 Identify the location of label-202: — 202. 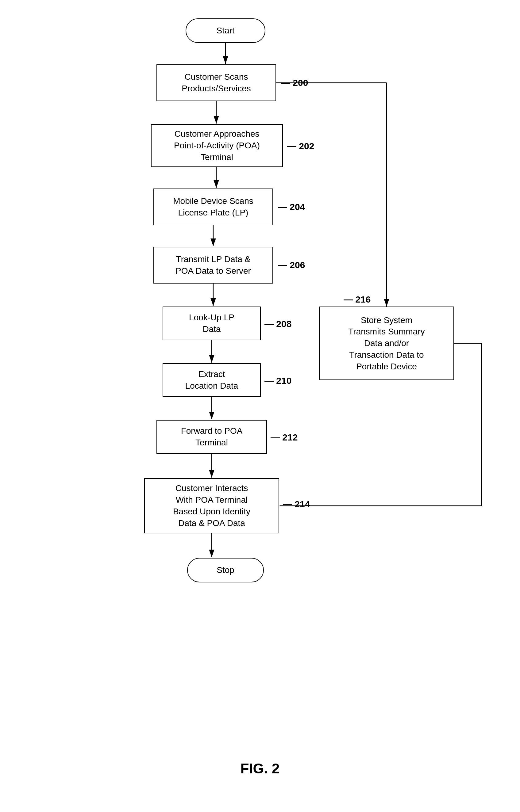
(301, 146).